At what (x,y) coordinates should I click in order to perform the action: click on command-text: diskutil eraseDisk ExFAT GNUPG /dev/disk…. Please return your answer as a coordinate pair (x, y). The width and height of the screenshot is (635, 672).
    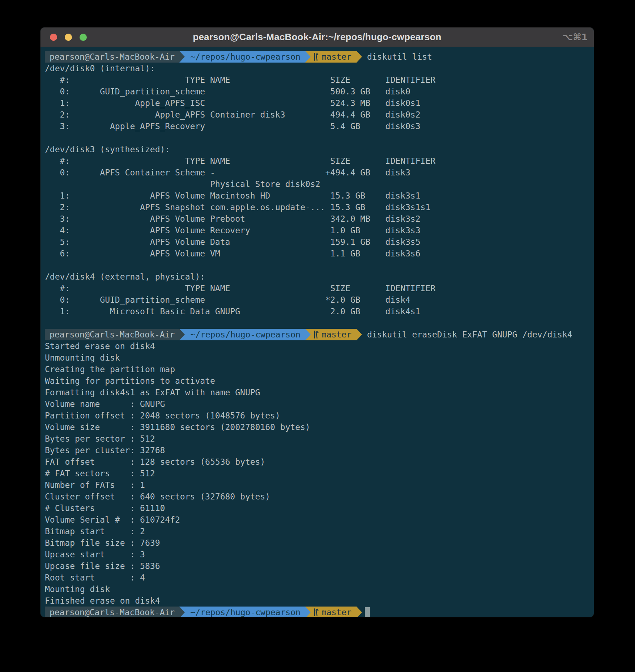
    Looking at the image, I should click on (470, 335).